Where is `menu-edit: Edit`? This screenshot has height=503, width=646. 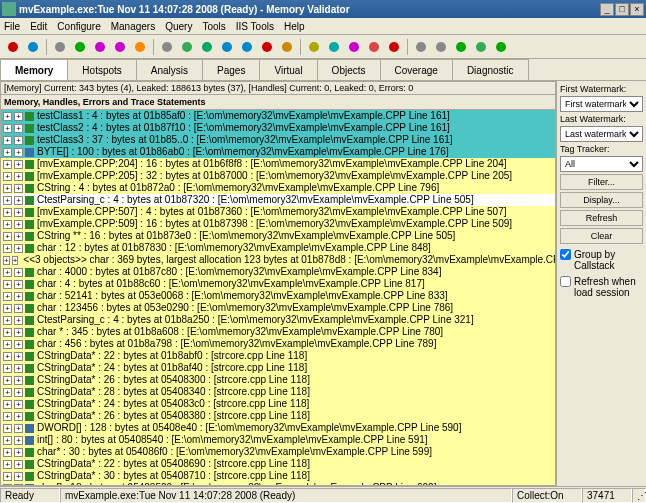 menu-edit: Edit is located at coordinates (38, 26).